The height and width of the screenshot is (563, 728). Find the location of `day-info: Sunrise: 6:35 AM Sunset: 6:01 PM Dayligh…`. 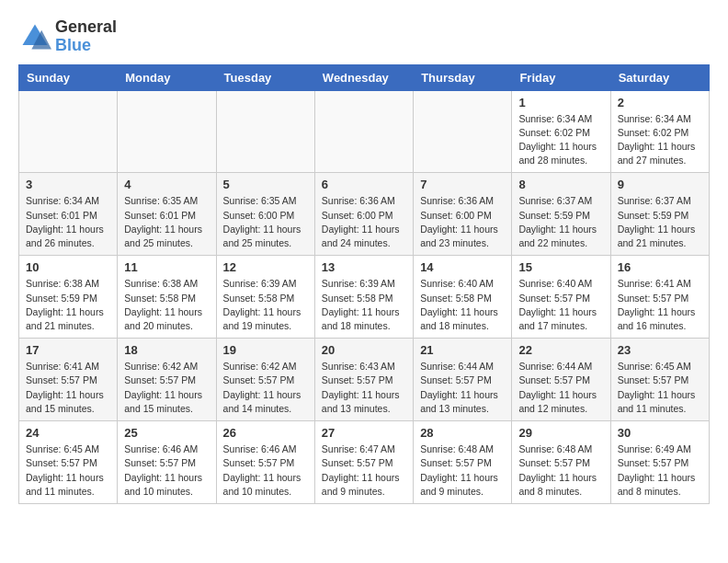

day-info: Sunrise: 6:35 AM Sunset: 6:01 PM Dayligh… is located at coordinates (166, 223).